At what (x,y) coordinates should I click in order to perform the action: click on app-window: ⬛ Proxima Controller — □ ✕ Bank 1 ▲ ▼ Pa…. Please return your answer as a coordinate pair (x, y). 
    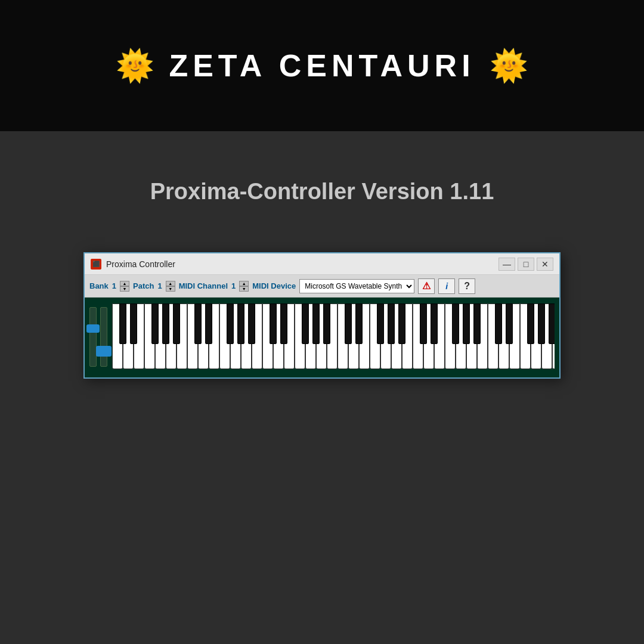
    Looking at the image, I should click on (322, 315).